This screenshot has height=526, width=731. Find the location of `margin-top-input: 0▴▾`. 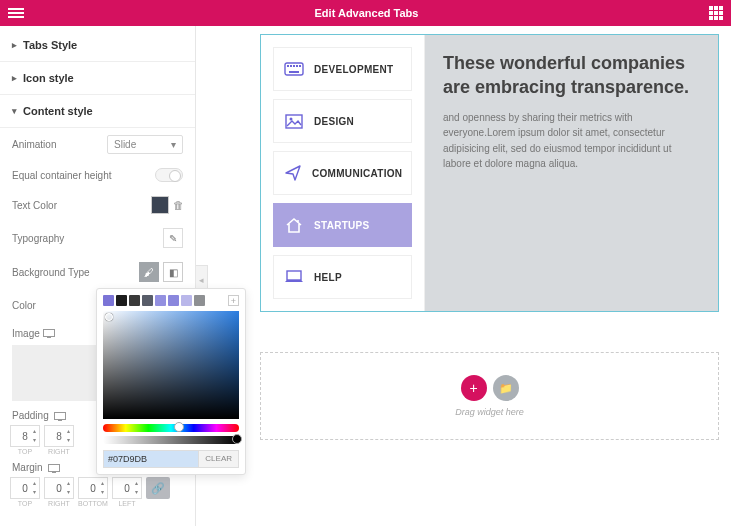

margin-top-input: 0▴▾ is located at coordinates (25, 488).